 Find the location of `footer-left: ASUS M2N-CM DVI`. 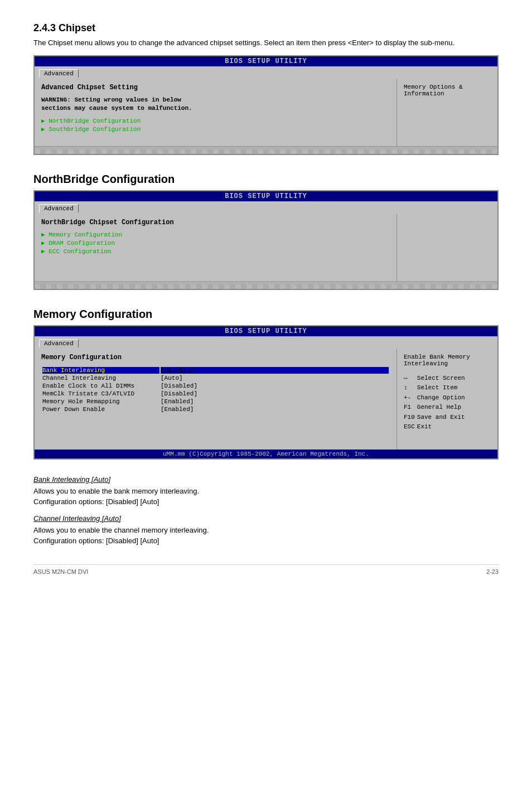

footer-left: ASUS M2N-CM DVI is located at coordinates (61, 572).